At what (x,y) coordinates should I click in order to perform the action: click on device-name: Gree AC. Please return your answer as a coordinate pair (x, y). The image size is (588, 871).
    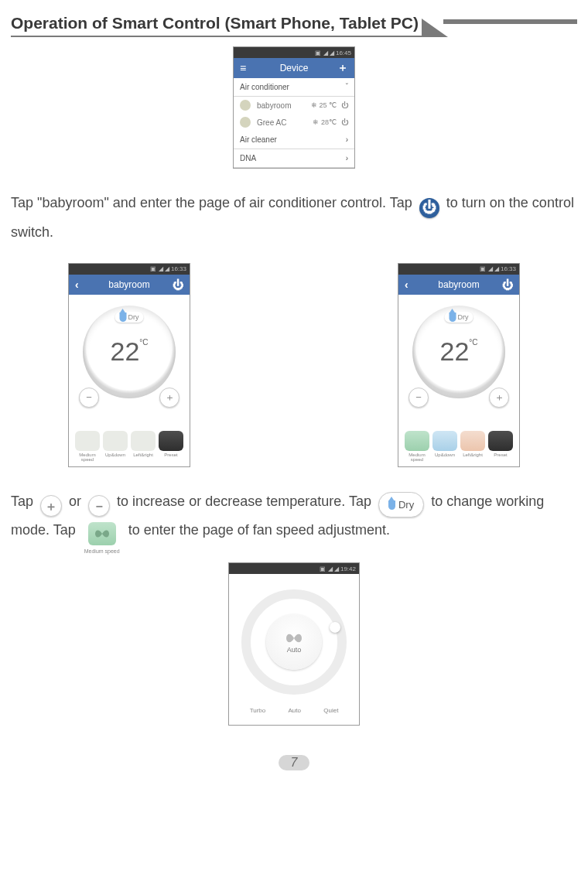
    Looking at the image, I should click on (272, 122).